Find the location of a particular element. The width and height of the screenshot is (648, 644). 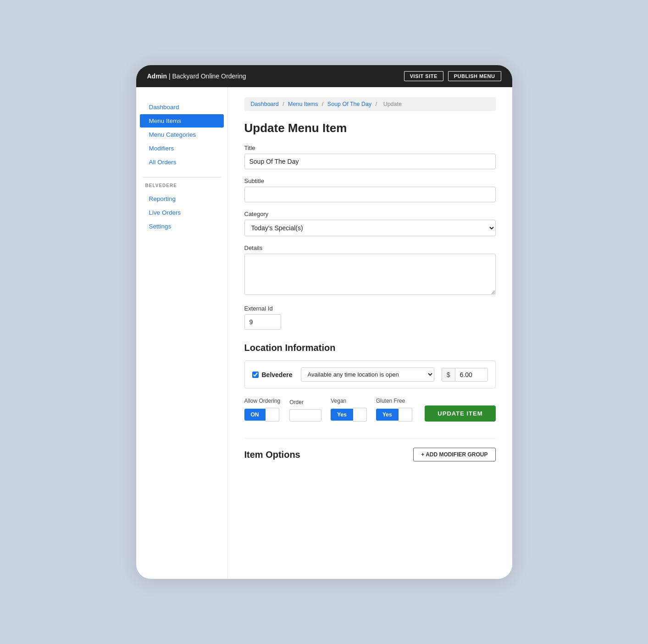

location-name: Belvedere is located at coordinates (277, 375).